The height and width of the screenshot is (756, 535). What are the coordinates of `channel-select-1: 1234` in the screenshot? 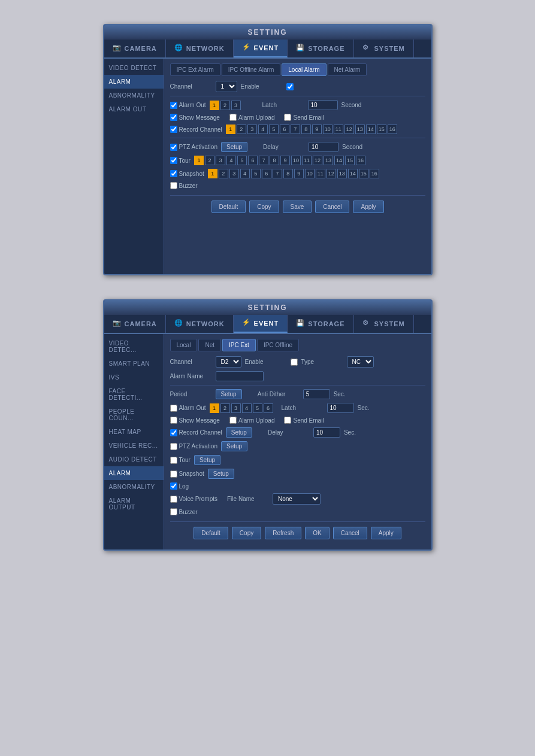 It's located at (226, 86).